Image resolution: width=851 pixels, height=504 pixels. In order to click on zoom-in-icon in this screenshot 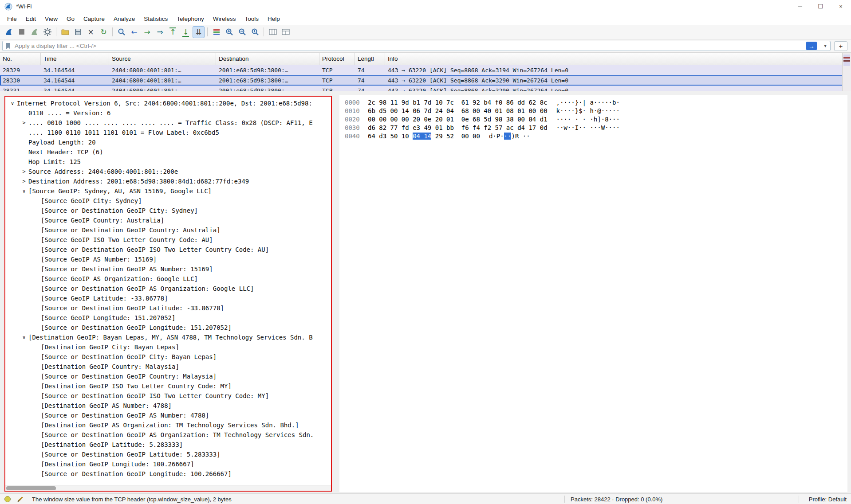, I will do `click(229, 32)`.